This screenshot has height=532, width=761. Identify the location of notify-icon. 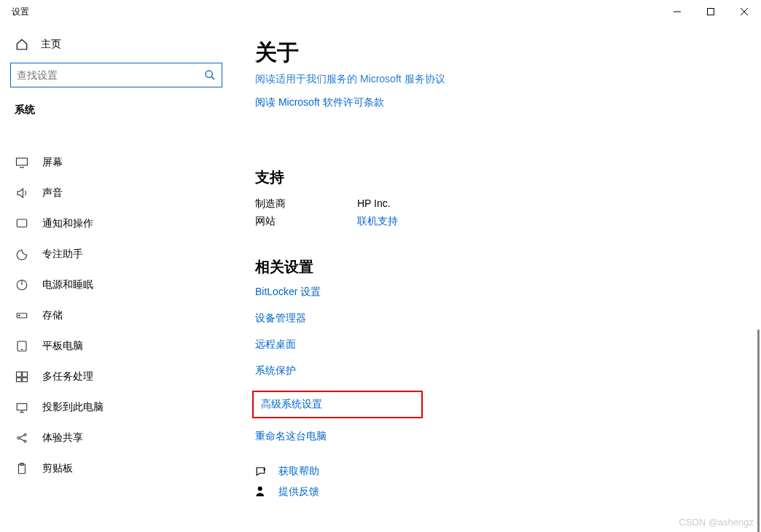
(22, 224).